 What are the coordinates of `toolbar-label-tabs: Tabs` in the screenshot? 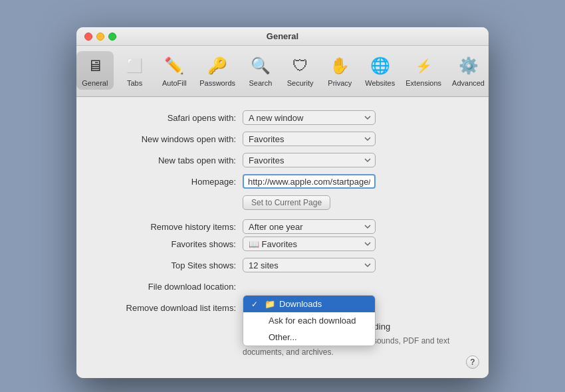 It's located at (134, 83).